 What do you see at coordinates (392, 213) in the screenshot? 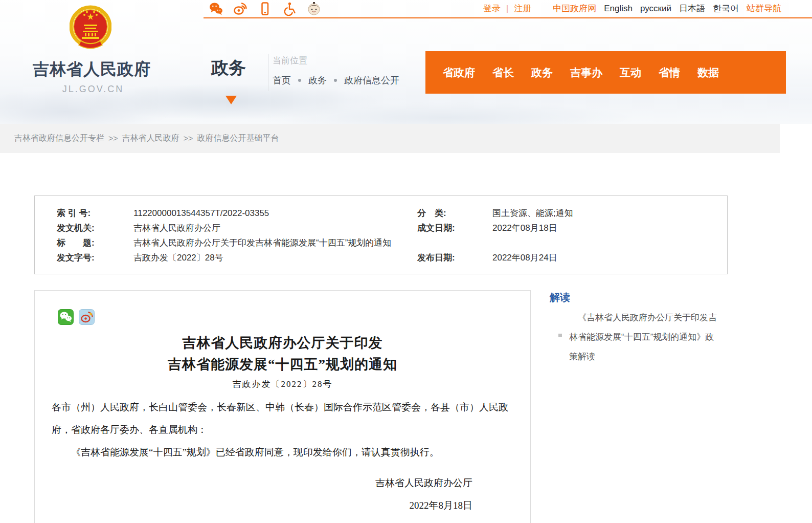
I see `meta-row: 索 引 号: 11220000013544357T/2022-03355 分 类…` at bounding box center [392, 213].